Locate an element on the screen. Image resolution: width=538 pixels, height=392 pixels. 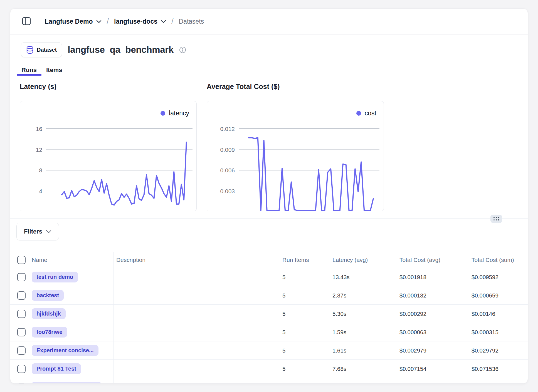
column-header-name: Name is located at coordinates (73, 260).